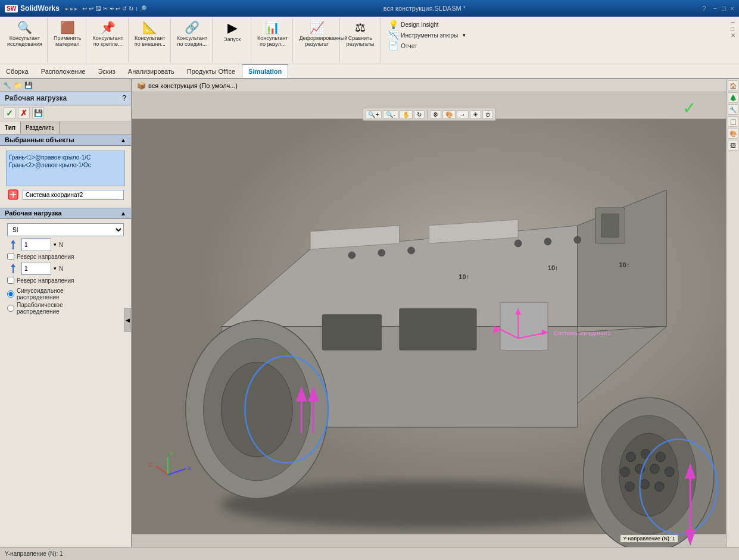  I want to click on consultant-ext-icon: 📐, so click(150, 27).